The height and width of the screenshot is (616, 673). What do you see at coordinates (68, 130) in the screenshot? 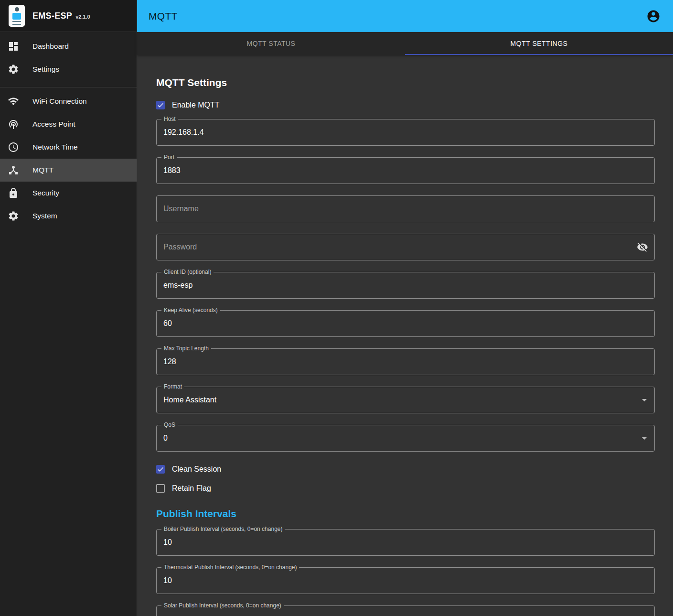
I see `sidebar-nav: Dashboard Settings WiFi Connection Acc` at bounding box center [68, 130].